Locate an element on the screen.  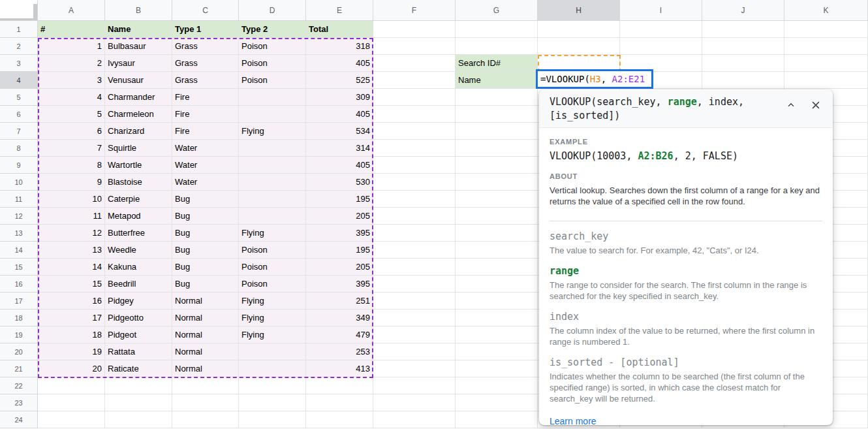
cell-G1 is located at coordinates (497, 29).